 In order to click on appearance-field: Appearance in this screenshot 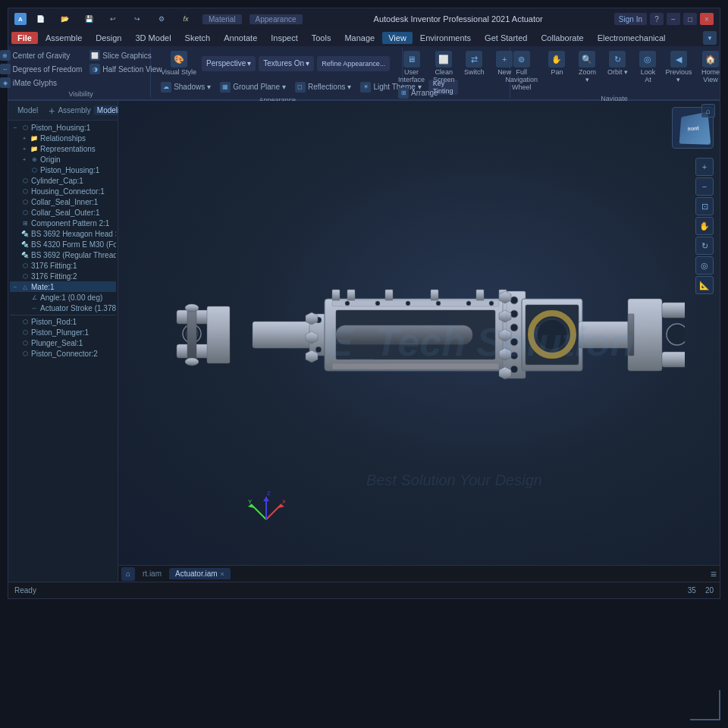, I will do `click(276, 19)`.